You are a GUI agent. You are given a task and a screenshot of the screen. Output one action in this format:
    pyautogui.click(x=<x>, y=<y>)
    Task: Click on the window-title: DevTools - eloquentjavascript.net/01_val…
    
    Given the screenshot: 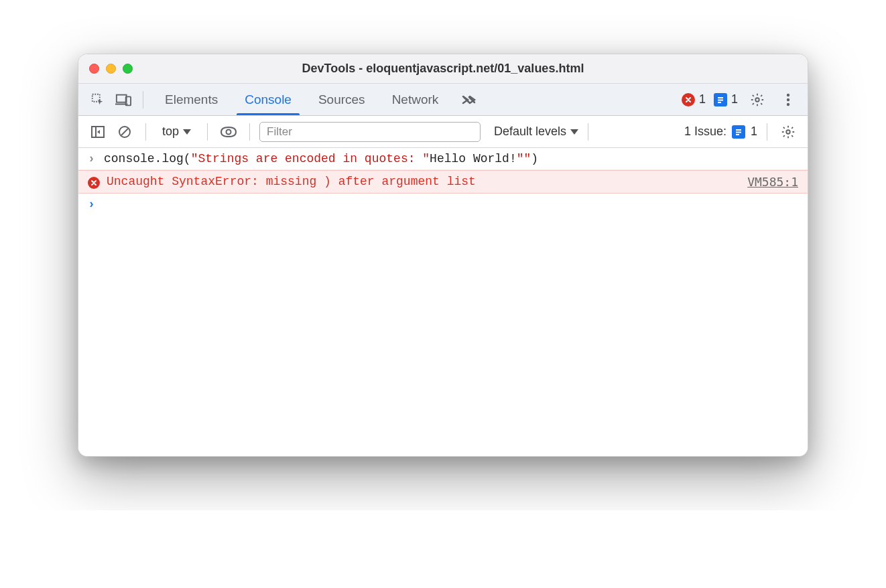 What is the action you would take?
    pyautogui.click(x=443, y=68)
    